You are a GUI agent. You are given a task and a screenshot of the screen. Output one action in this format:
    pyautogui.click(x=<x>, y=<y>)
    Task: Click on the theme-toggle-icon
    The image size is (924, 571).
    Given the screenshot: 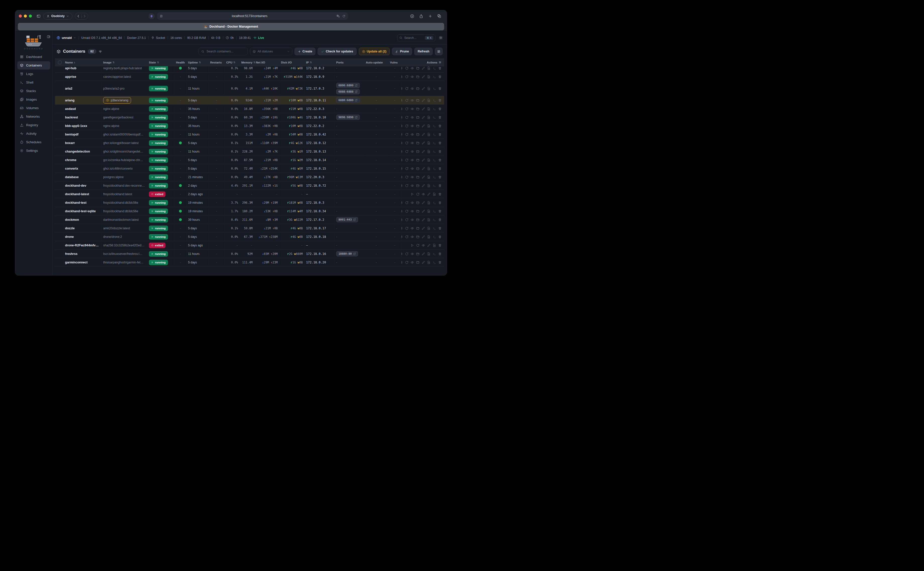 What is the action you would take?
    pyautogui.click(x=441, y=38)
    